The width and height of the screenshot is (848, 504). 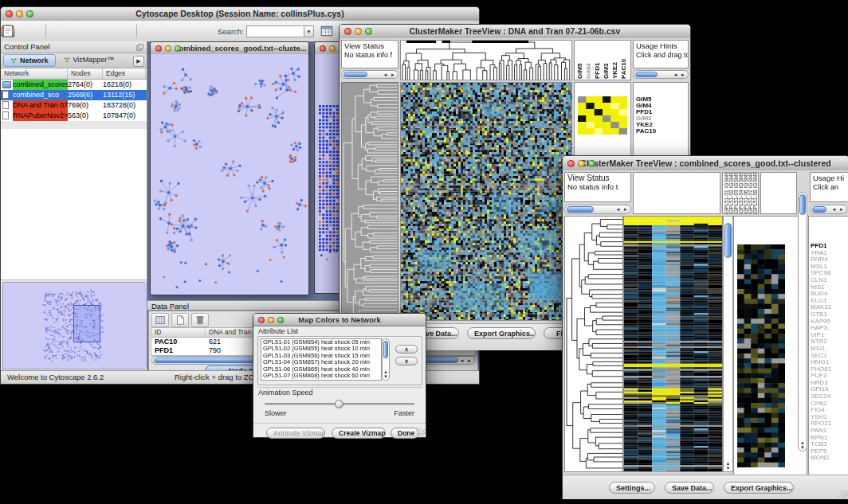 I want to click on animation-speed-label: Animation Speed, so click(x=285, y=393).